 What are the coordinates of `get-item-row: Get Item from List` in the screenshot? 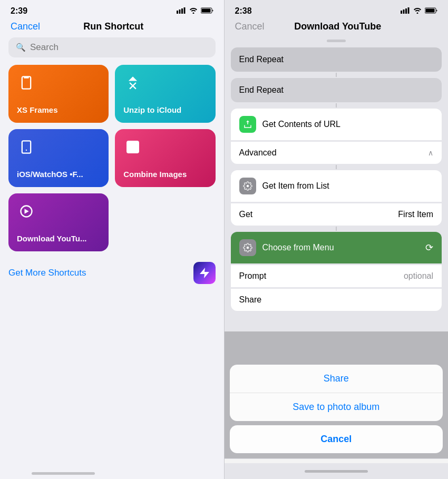 It's located at (336, 186).